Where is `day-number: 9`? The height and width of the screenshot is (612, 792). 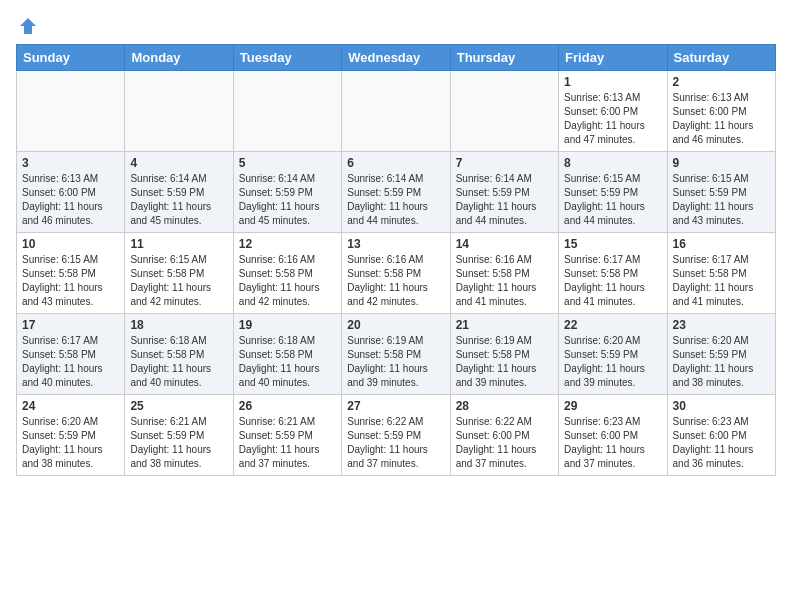 day-number: 9 is located at coordinates (722, 163).